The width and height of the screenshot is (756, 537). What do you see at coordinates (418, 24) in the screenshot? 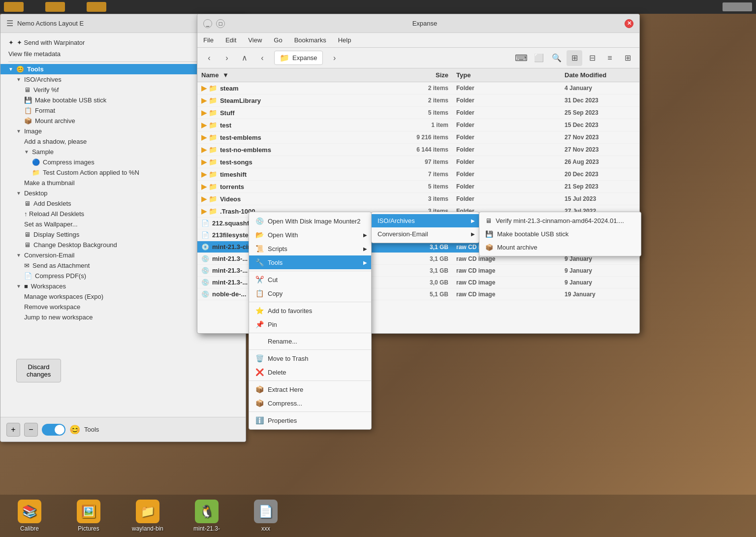
I see `expanse-titlebar: _ □ Expanse ✕` at bounding box center [418, 24].